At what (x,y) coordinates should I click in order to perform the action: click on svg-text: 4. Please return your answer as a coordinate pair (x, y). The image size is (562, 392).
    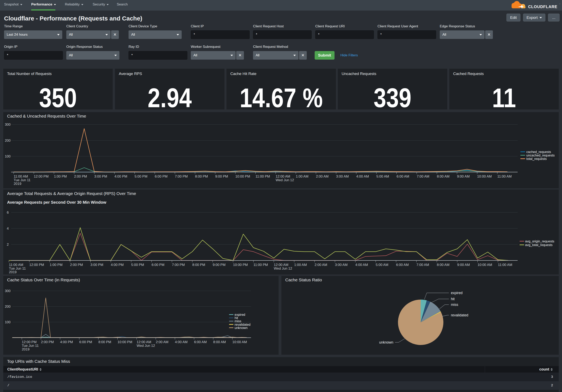
    Looking at the image, I should click on (8, 229).